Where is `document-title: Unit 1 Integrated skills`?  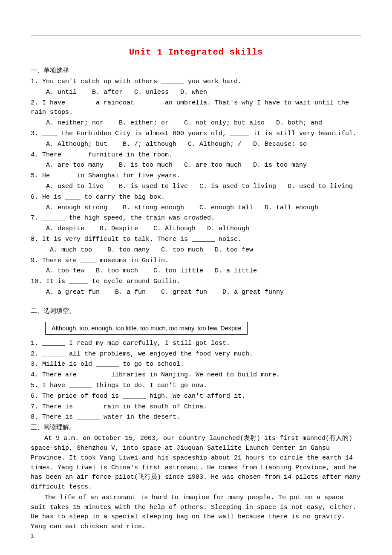
document-title: Unit 1 Integrated skills is located at coordinates (196, 52).